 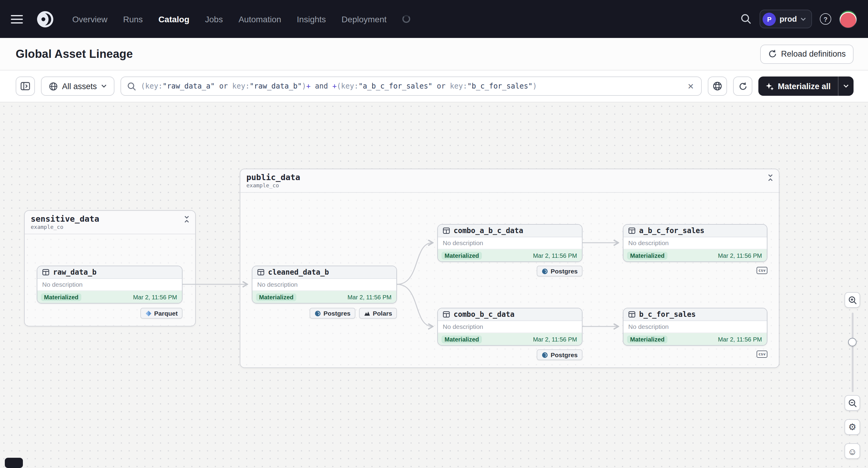 I want to click on navbar-right-cluster: P prod ?, so click(x=799, y=19).